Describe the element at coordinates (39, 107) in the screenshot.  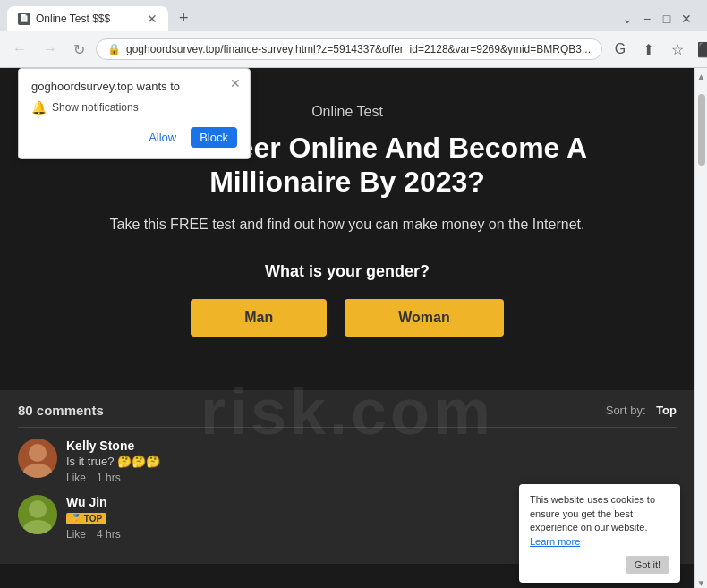
I see `bell-icon: 🔔` at that location.